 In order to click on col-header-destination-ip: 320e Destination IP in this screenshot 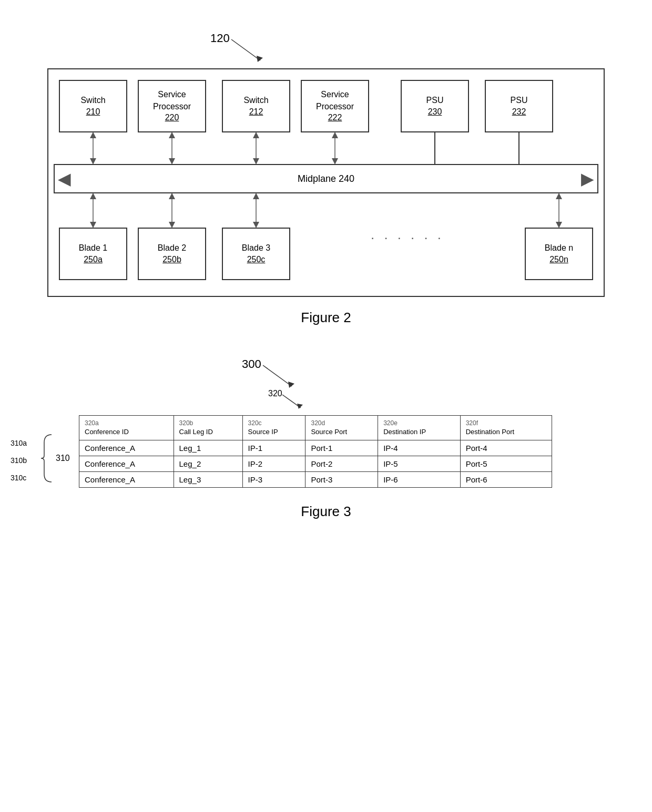, I will do `click(420, 428)`.